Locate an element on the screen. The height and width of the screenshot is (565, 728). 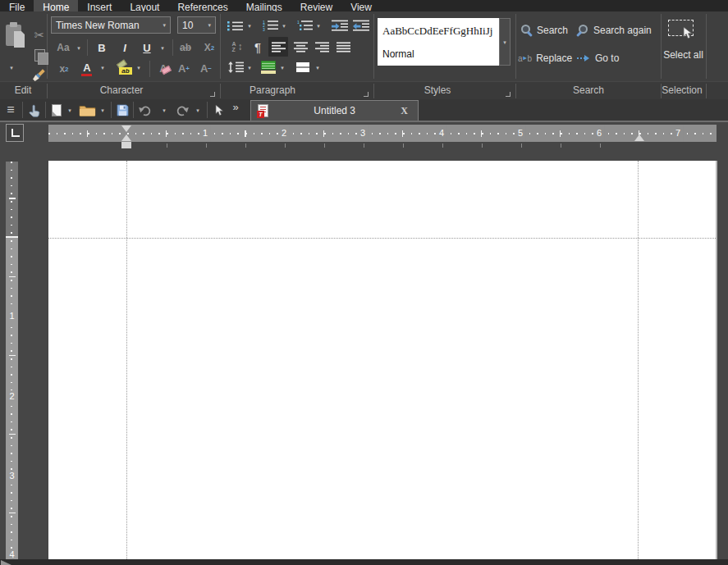
document-tab: T Untitled 3 X is located at coordinates (335, 110).